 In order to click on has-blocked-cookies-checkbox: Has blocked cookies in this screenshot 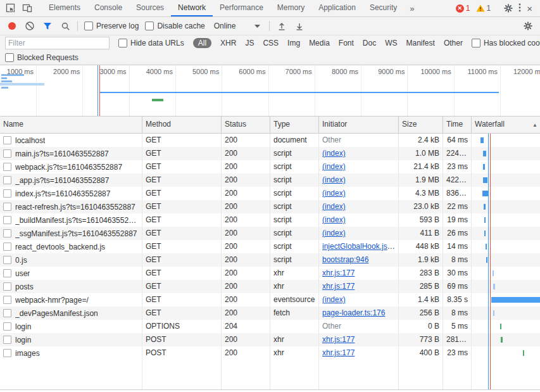, I will do `click(506, 43)`.